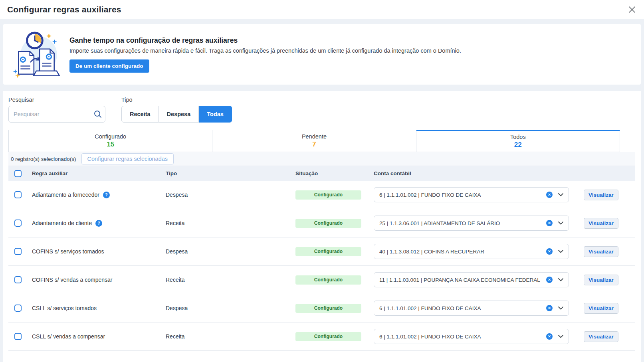 The image size is (644, 362). What do you see at coordinates (322, 159) in the screenshot?
I see `selection-bar: 0 registro(s) selecionado(s) Configurar …` at bounding box center [322, 159].